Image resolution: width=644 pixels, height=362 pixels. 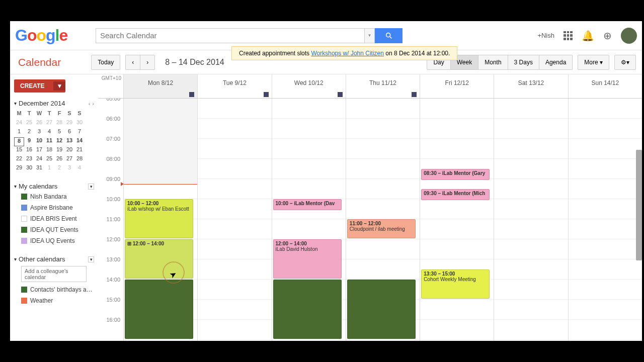 What do you see at coordinates (79, 133) in the screenshot?
I see `mini-day: 7` at bounding box center [79, 133].